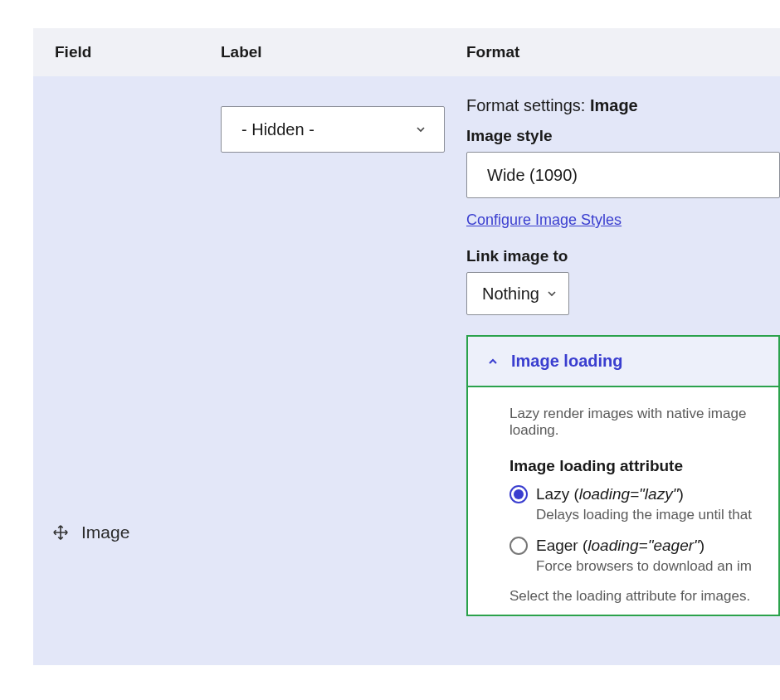 This screenshot has height=700, width=780. I want to click on table-header: Field Label Format, so click(407, 52).